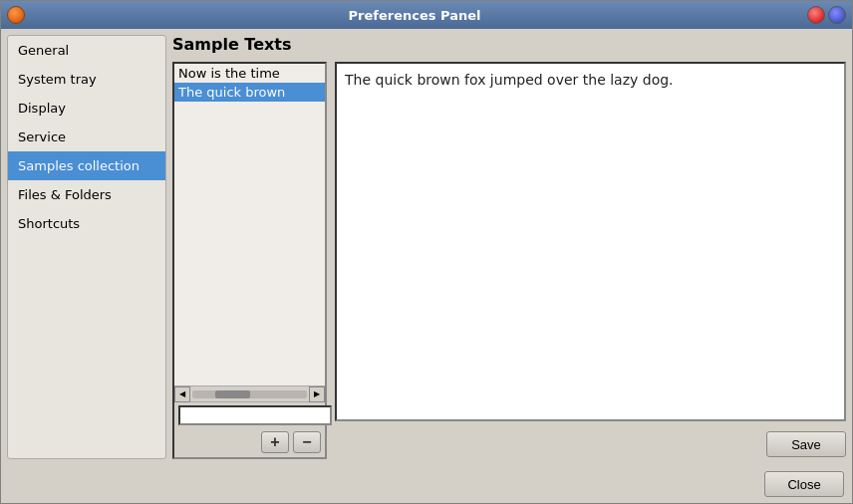  I want to click on minimize-window-button, so click(837, 15).